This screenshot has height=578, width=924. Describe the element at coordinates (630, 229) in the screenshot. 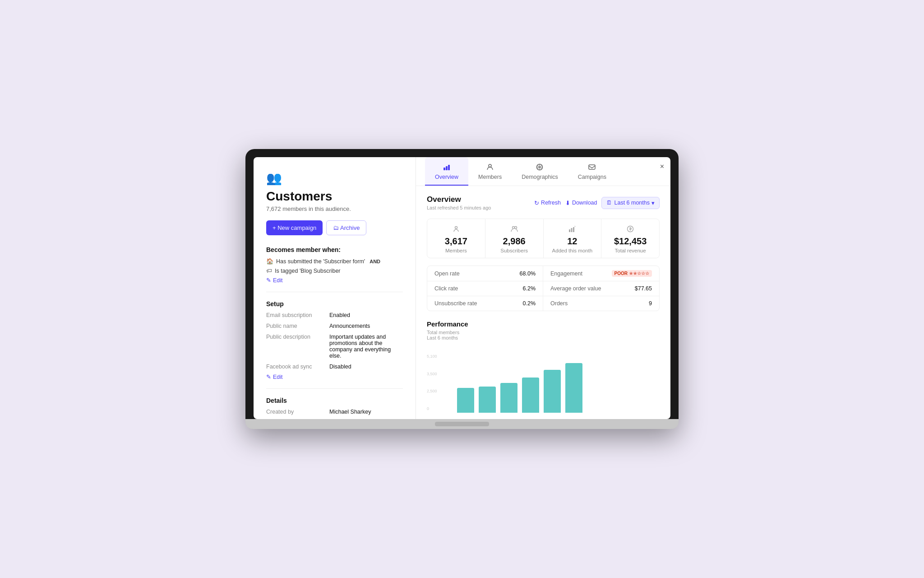

I see `revenue-stat-icon` at that location.